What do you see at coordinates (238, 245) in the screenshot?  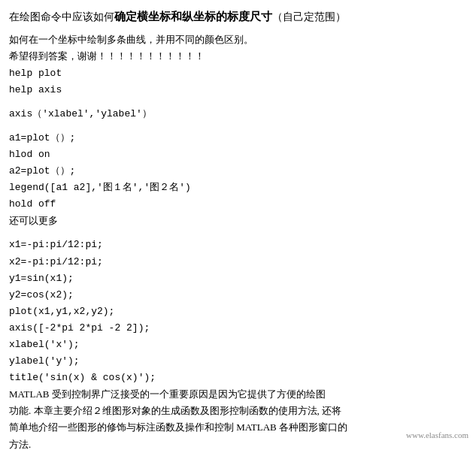 I see `code-line: x1=-pi:pi/12:pi;` at bounding box center [238, 245].